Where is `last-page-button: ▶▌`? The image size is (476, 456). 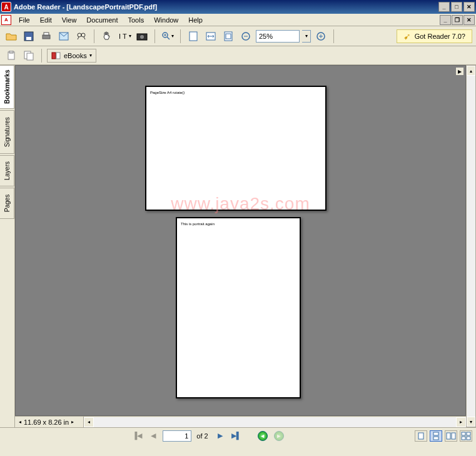
last-page-button: ▶▌ is located at coordinates (236, 436).